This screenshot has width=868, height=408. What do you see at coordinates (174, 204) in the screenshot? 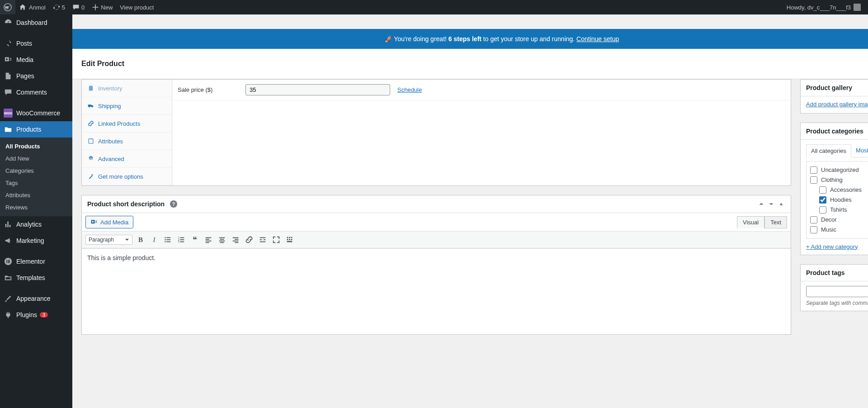
I see `help-icon: ?` at bounding box center [174, 204].